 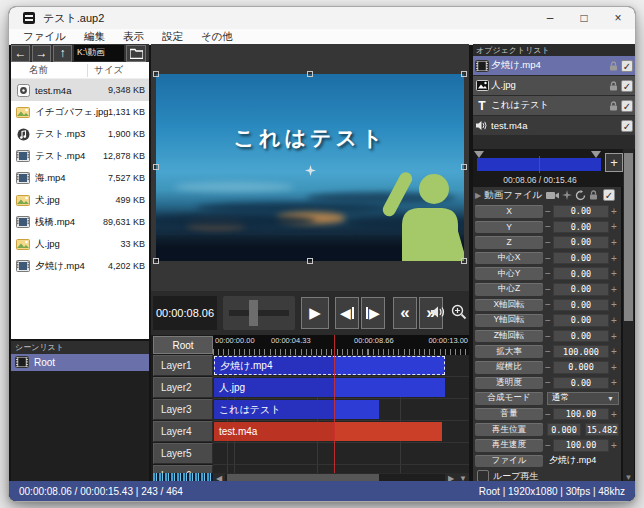 I want to click on minimize-button: –, so click(x=550, y=18).